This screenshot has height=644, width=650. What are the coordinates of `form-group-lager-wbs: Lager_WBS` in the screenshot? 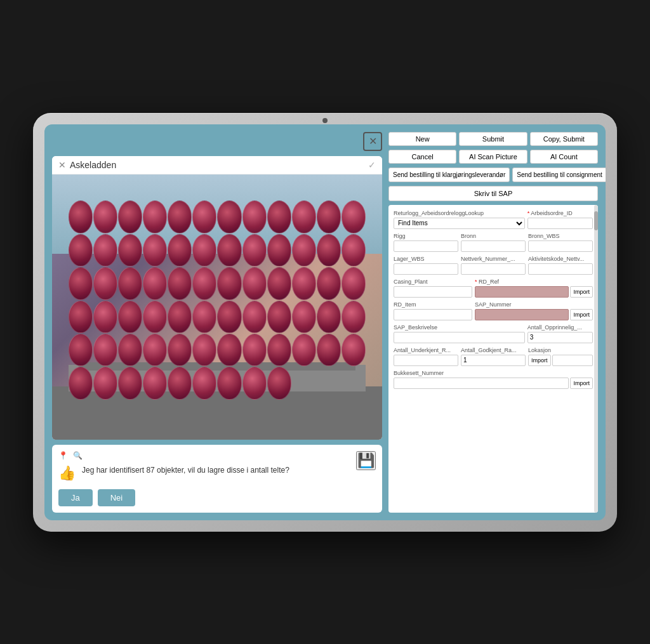 It's located at (426, 265).